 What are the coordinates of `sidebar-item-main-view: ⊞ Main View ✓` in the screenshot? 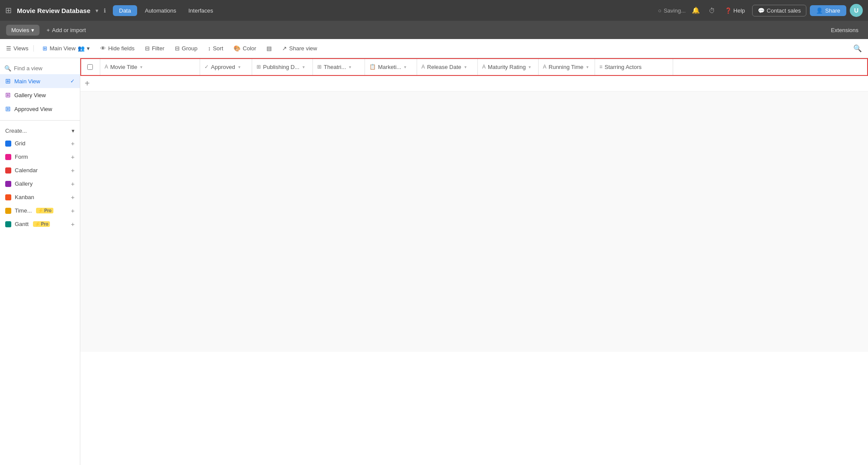 It's located at (40, 81).